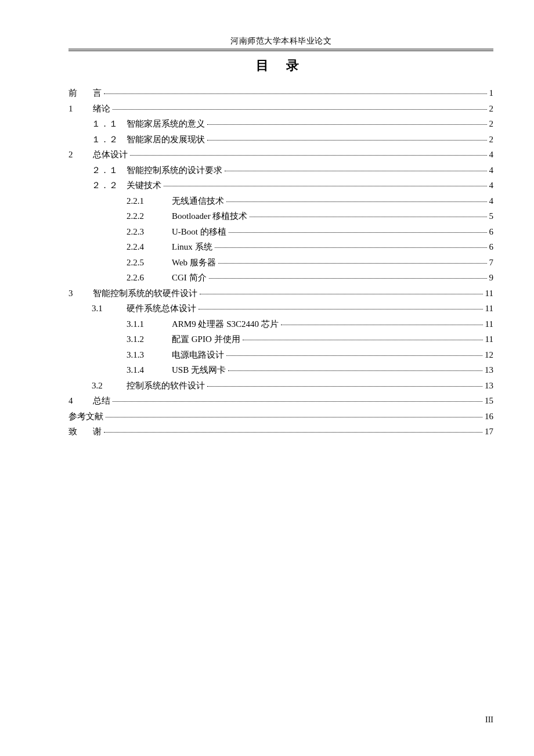 This screenshot has width=534, height=756. What do you see at coordinates (281, 154) in the screenshot?
I see `toc-entry: 2总体设计4` at bounding box center [281, 154].